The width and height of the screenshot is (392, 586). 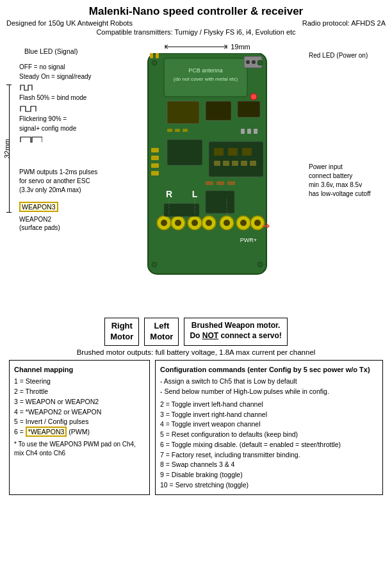 I want to click on channel-mapping-title: Channel mapping, so click(x=79, y=370).